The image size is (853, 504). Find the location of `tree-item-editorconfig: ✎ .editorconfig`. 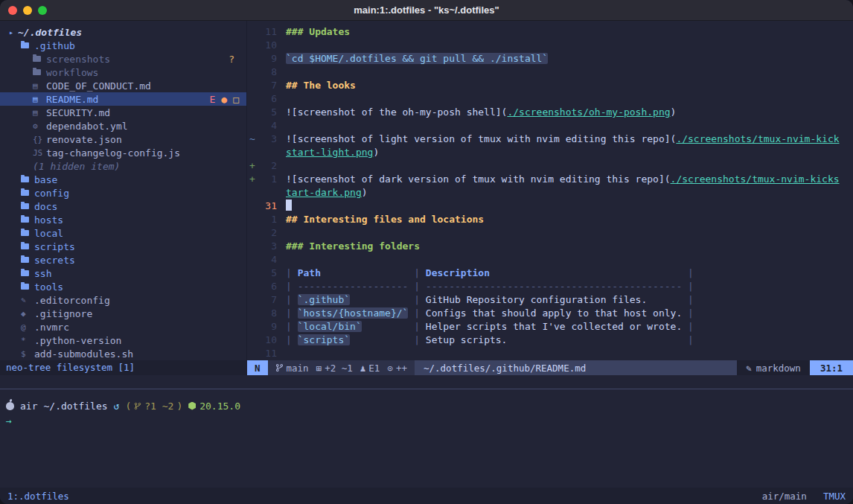

tree-item-editorconfig: ✎ .editorconfig is located at coordinates (124, 300).